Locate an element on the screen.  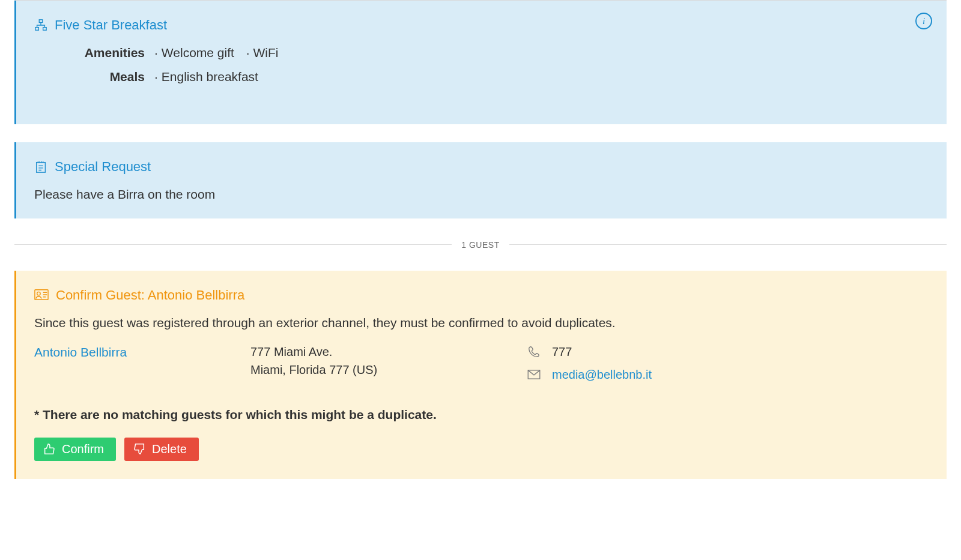
meal-item: English breakfast is located at coordinates (210, 77).